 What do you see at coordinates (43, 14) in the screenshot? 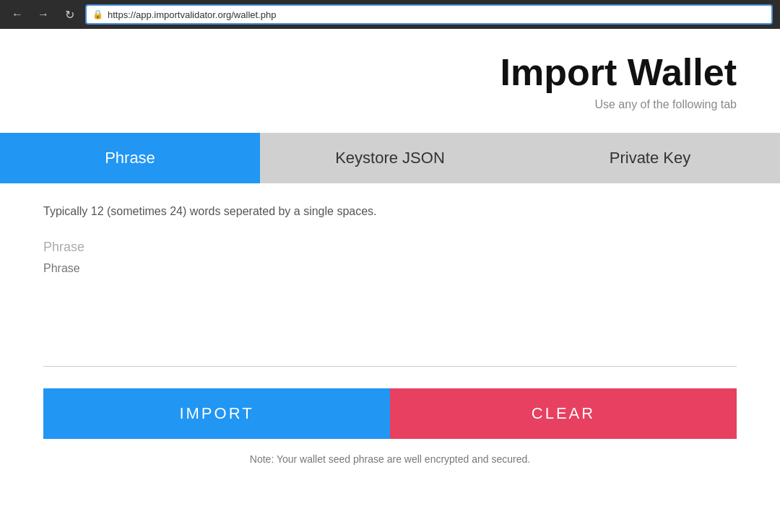
I see `forward-button: →` at bounding box center [43, 14].